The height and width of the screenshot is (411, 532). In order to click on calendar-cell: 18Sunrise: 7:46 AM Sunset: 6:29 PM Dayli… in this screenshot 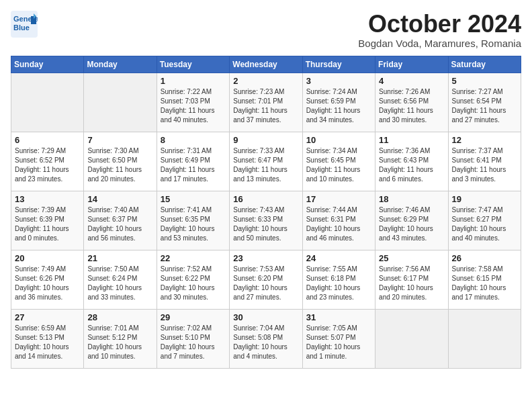, I will do `click(412, 220)`.